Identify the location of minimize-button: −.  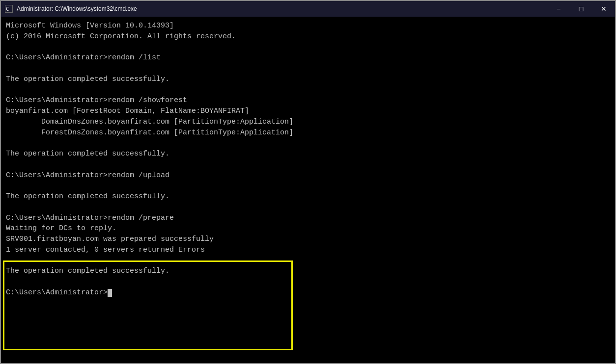
(559, 9).